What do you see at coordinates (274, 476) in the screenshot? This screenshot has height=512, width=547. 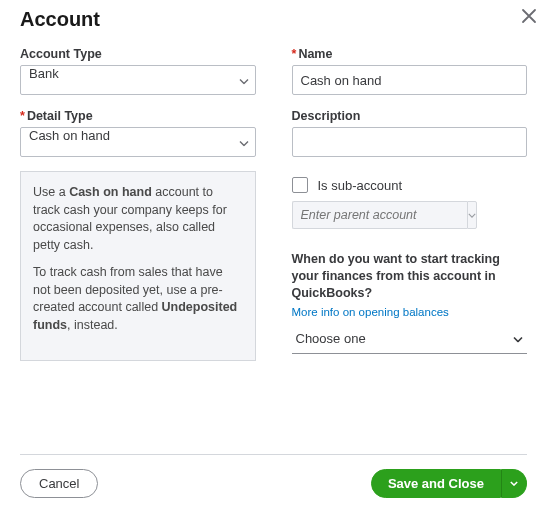 I see `dialog-footer: Cancel Save and Close` at bounding box center [274, 476].